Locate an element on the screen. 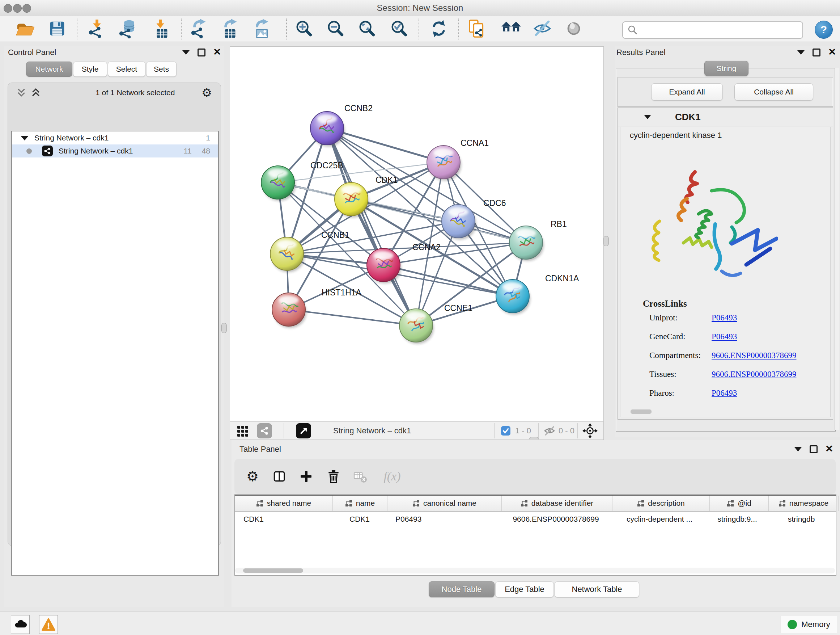 The image size is (840, 635). expand-all-button: Expand All is located at coordinates (687, 92).